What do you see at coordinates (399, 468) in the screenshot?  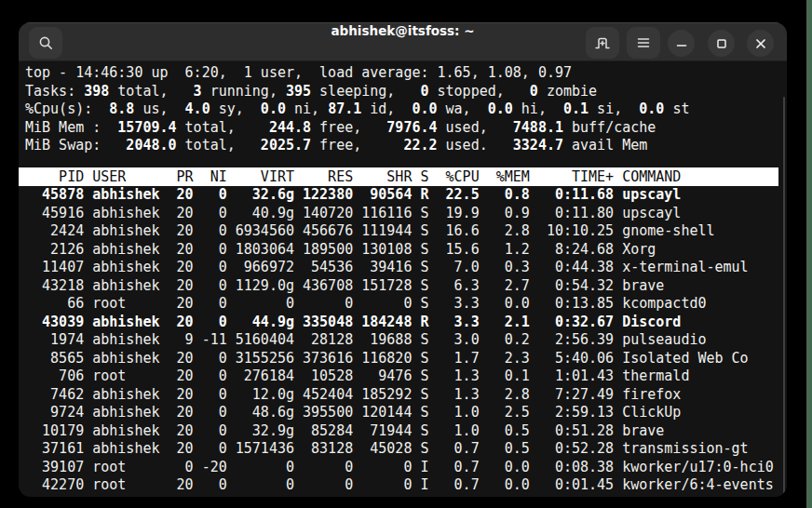 I see `process-row: 39107 root 0 -20 0 0 0 I 0.7 0.0 0:08.38…` at bounding box center [399, 468].